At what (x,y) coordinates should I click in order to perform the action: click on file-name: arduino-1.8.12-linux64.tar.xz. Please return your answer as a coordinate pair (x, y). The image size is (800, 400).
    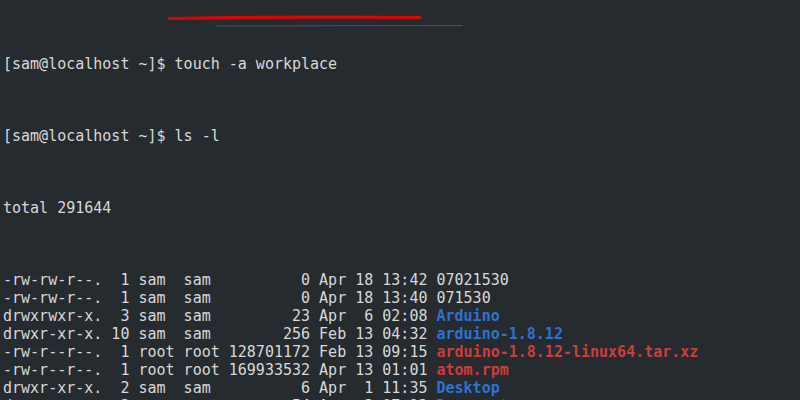
    Looking at the image, I should click on (567, 352).